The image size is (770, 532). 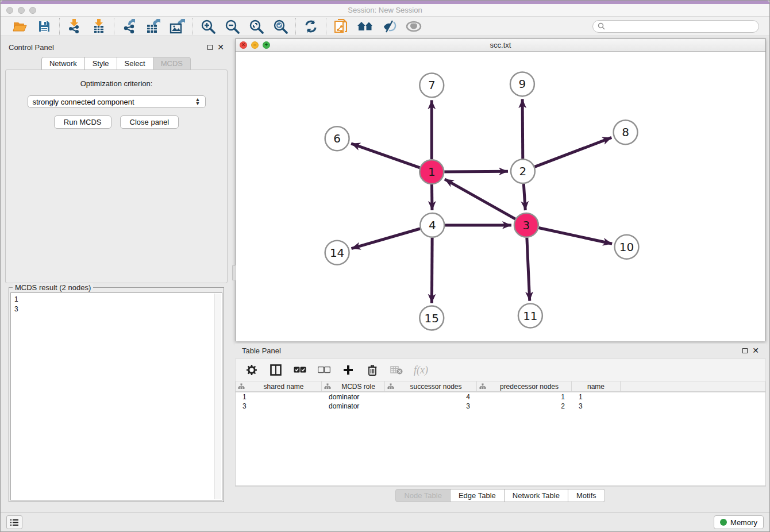 What do you see at coordinates (116, 300) in the screenshot?
I see `mcds-result-line: 1` at bounding box center [116, 300].